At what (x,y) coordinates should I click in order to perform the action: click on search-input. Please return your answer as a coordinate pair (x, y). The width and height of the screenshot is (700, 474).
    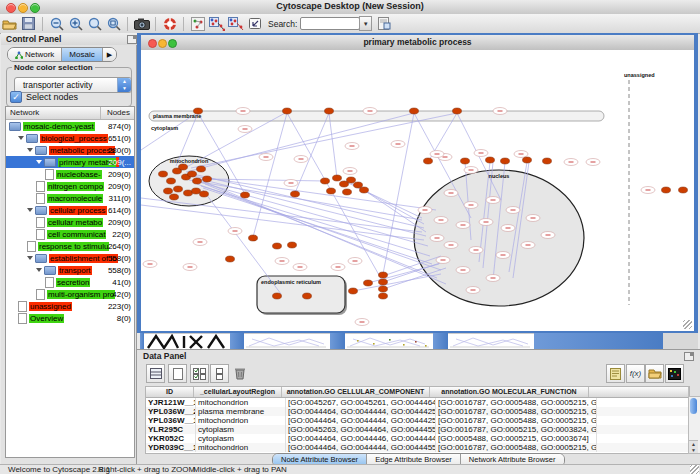
    Looking at the image, I should click on (330, 24).